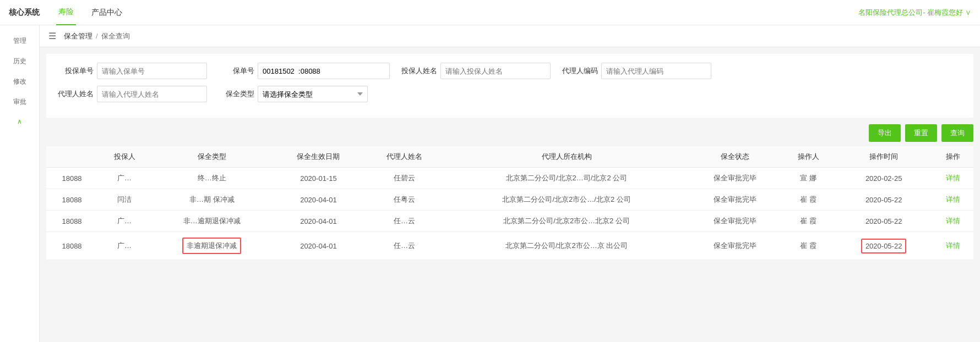  I want to click on breadcrumb-parent: 保全管理, so click(78, 36).